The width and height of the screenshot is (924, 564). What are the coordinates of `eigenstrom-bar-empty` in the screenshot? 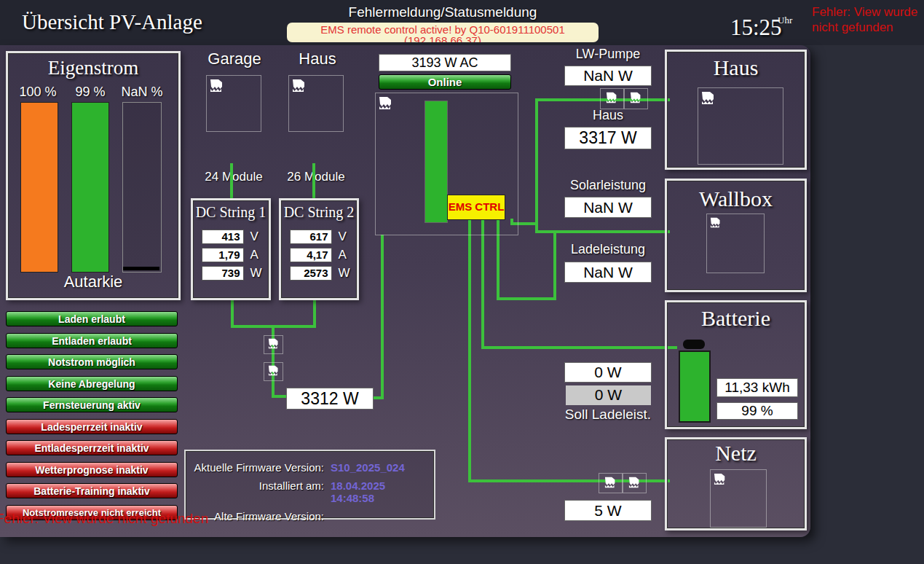 It's located at (142, 187).